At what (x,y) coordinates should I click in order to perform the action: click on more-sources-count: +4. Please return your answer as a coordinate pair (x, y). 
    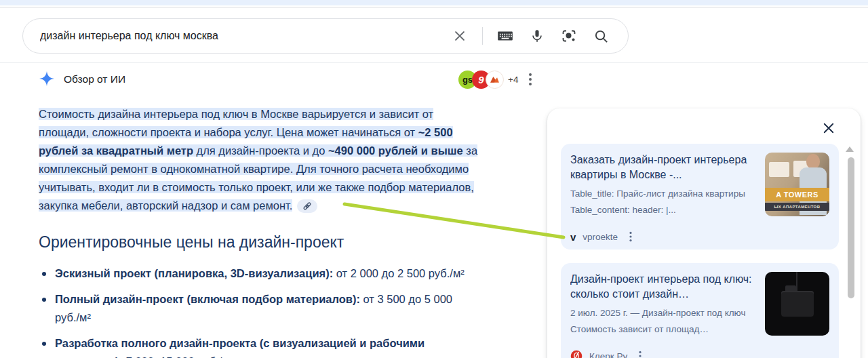
    Looking at the image, I should click on (513, 80).